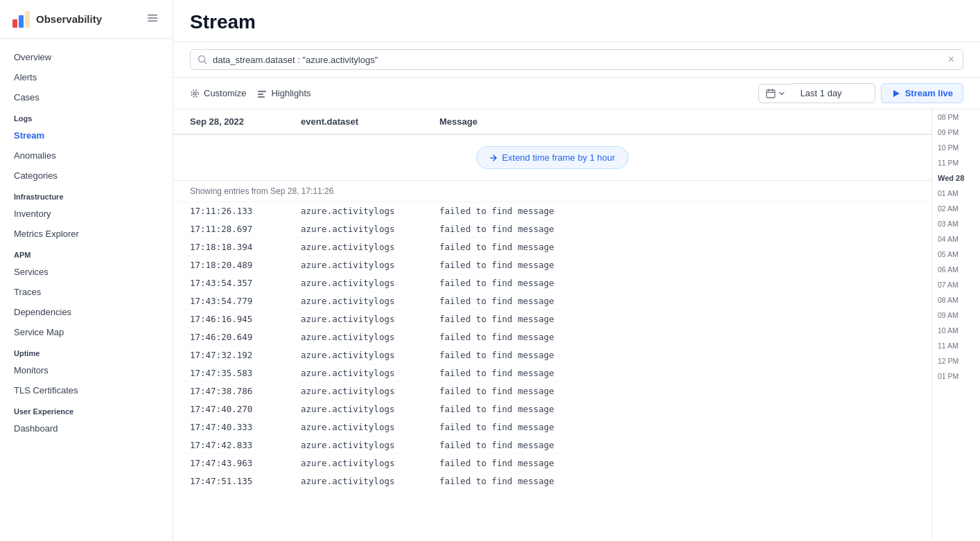 The width and height of the screenshot is (980, 541). What do you see at coordinates (577, 21) in the screenshot?
I see `main-header: Stream` at bounding box center [577, 21].